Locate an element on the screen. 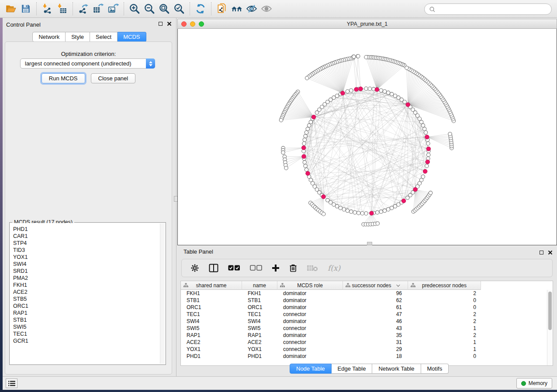 The width and height of the screenshot is (557, 392). result-list-item: FKH1 is located at coordinates (89, 285).